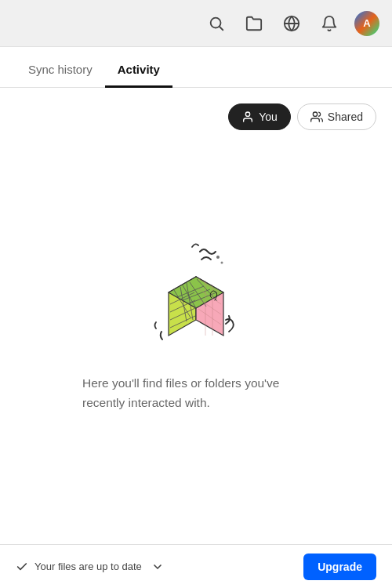 This screenshot has width=392, height=588. What do you see at coordinates (216, 24) in the screenshot?
I see `search-icon` at bounding box center [216, 24].